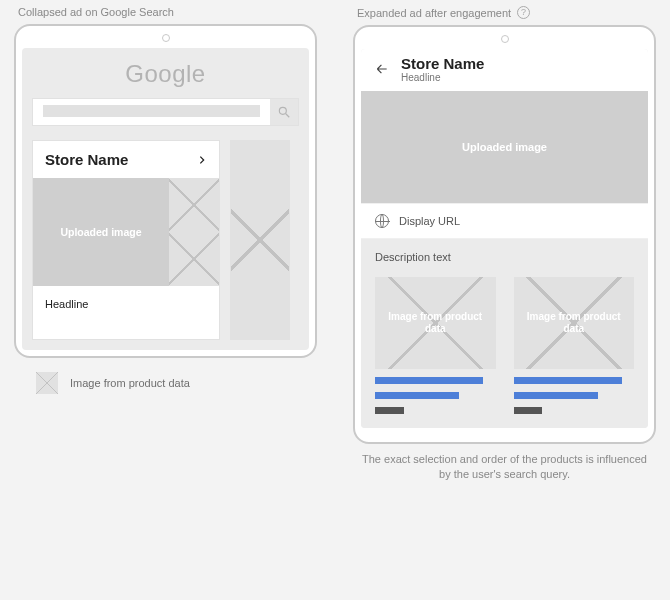 The width and height of the screenshot is (670, 600). Describe the element at coordinates (130, 383) in the screenshot. I see `legend-label: Image from product data` at that location.